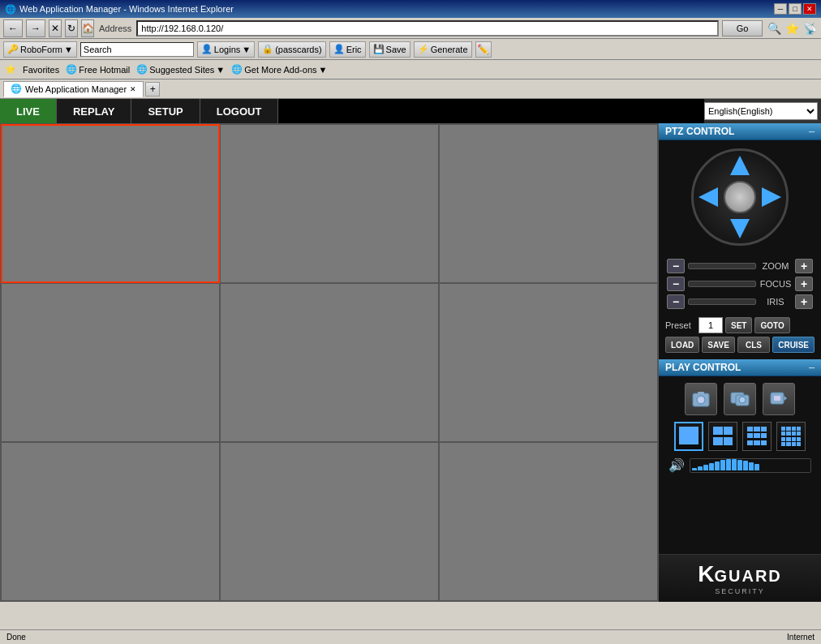 This screenshot has height=644, width=821. I want to click on joystick-center, so click(740, 197).